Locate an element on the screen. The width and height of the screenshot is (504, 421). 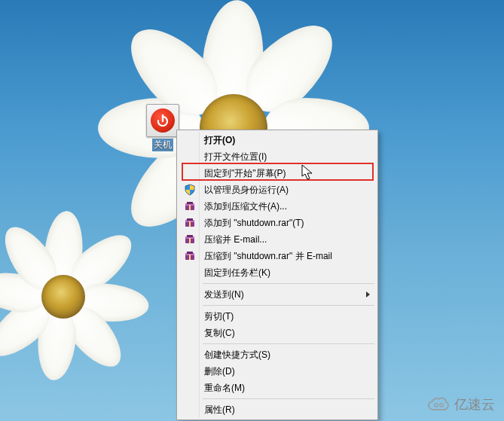
menu-label: 添加到压缩文件(A)... is located at coordinates (246, 206).